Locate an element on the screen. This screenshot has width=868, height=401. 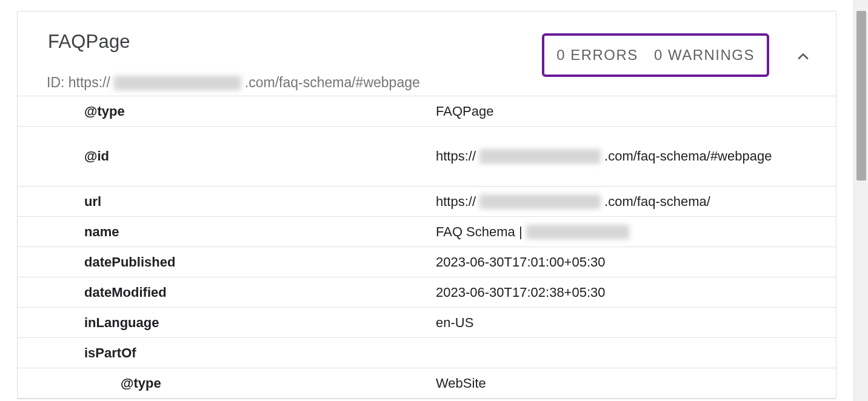
table-row: isPartOf is located at coordinates (427, 353).